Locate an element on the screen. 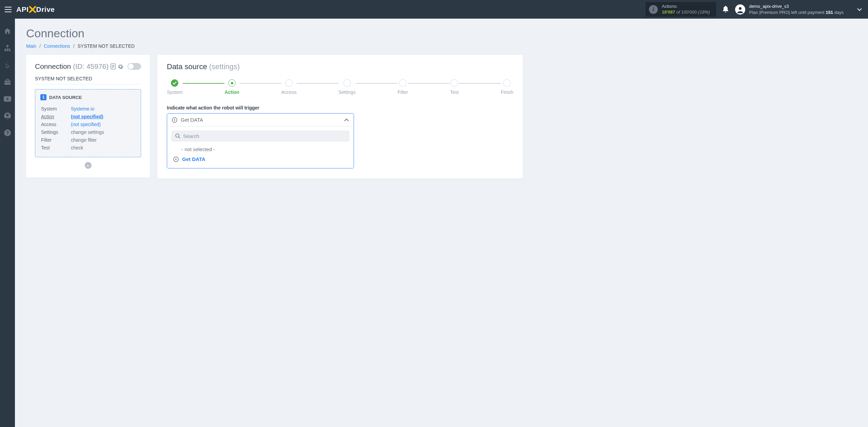 The height and width of the screenshot is (427, 868). ds-label: Settings is located at coordinates (56, 132).